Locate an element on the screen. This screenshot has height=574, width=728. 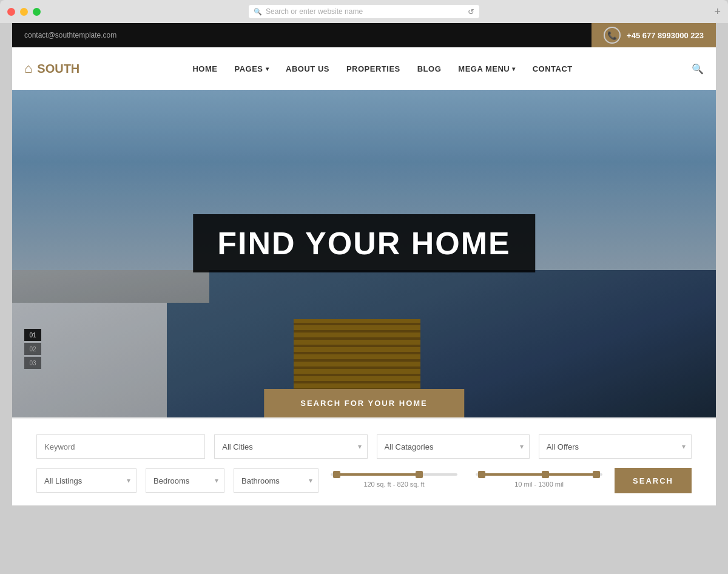
nav-item-megamenu: MEGA MENU ▾ is located at coordinates (487, 69).